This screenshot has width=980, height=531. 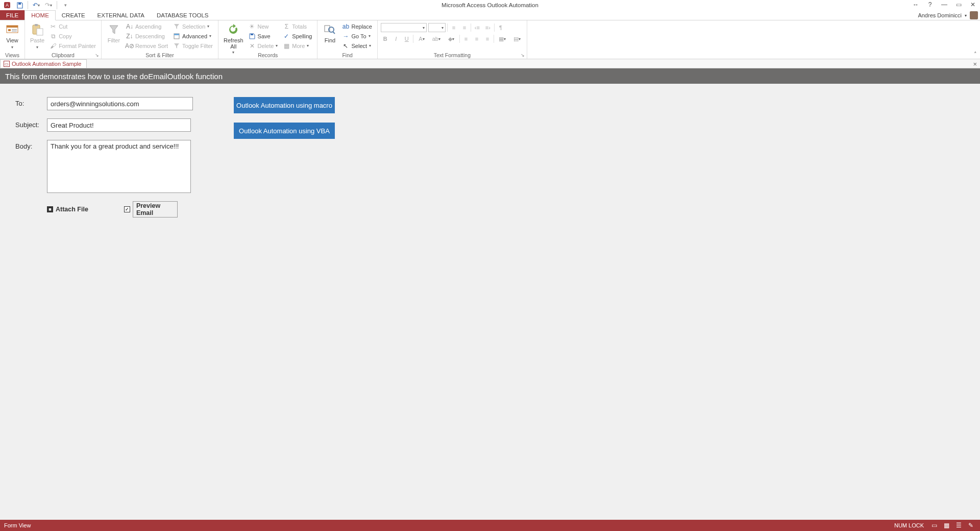 What do you see at coordinates (7, 64) in the screenshot?
I see `form-icon: ▭` at bounding box center [7, 64].